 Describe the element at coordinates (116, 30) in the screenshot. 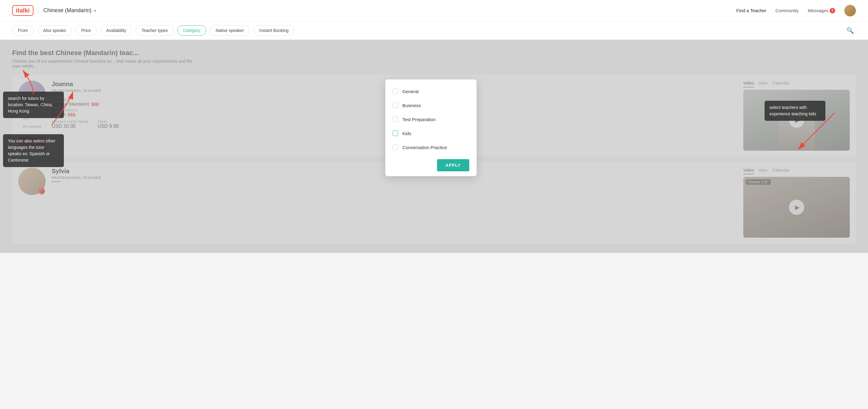

I see `filter-availability: Availability` at that location.